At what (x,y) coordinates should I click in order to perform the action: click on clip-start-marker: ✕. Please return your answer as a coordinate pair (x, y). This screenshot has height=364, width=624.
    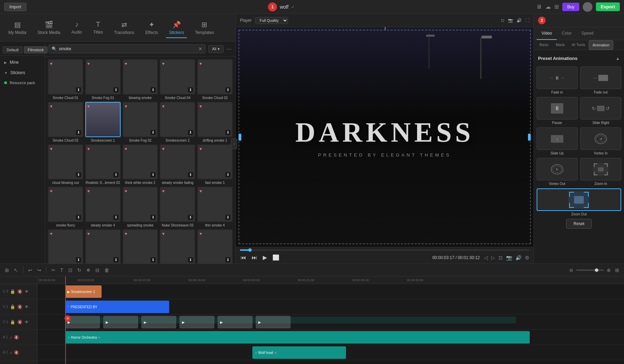
    Looking at the image, I should click on (68, 318).